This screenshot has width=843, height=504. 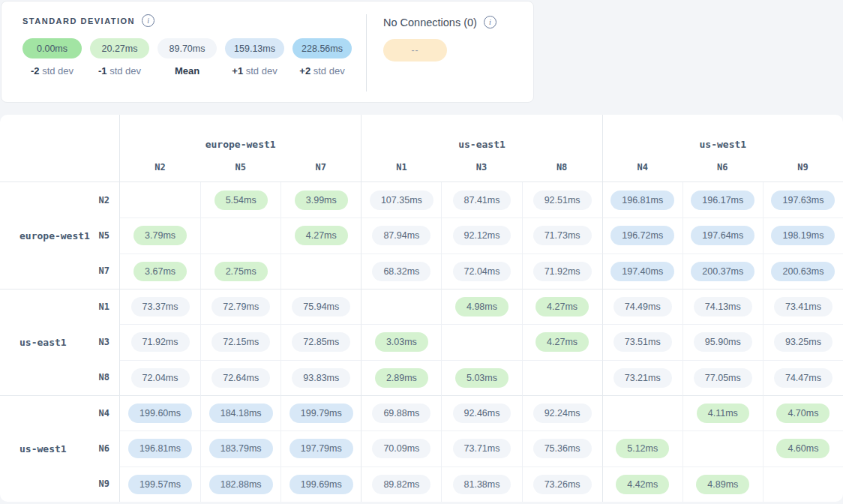 What do you see at coordinates (723, 413) in the screenshot?
I see `latency-pill: 4.11ms` at bounding box center [723, 413].